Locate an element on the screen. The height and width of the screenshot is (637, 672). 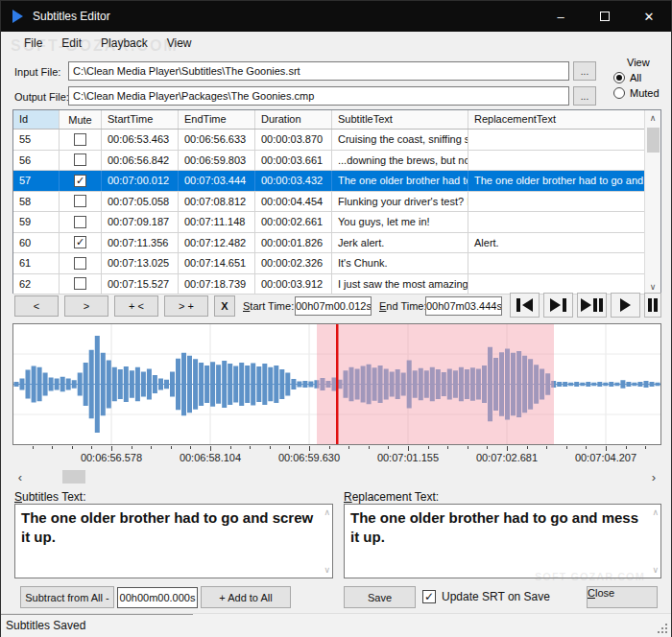
close-button: Close is located at coordinates (622, 597).